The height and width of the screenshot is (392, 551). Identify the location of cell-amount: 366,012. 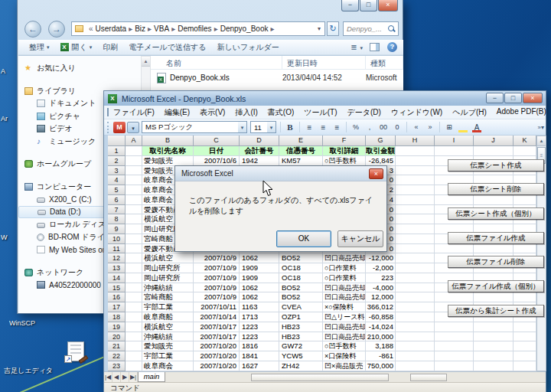
(381, 308).